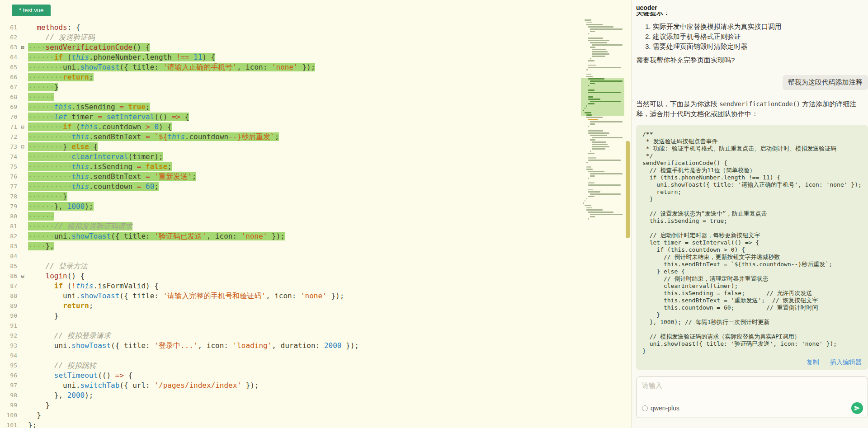 Image resolution: width=868 pixels, height=428 pixels. Describe the element at coordinates (289, 137) in the screenshot. I see `code-line: 72··········this.sendBtnText = `${this.c…` at that location.